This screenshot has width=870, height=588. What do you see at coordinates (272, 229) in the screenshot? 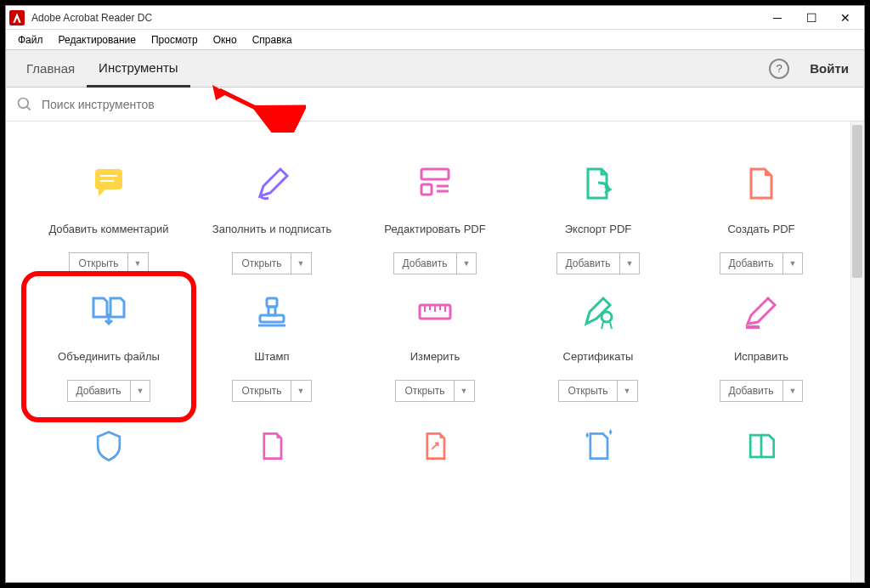
I see `tool-label: Заполнить и подписать` at bounding box center [272, 229].